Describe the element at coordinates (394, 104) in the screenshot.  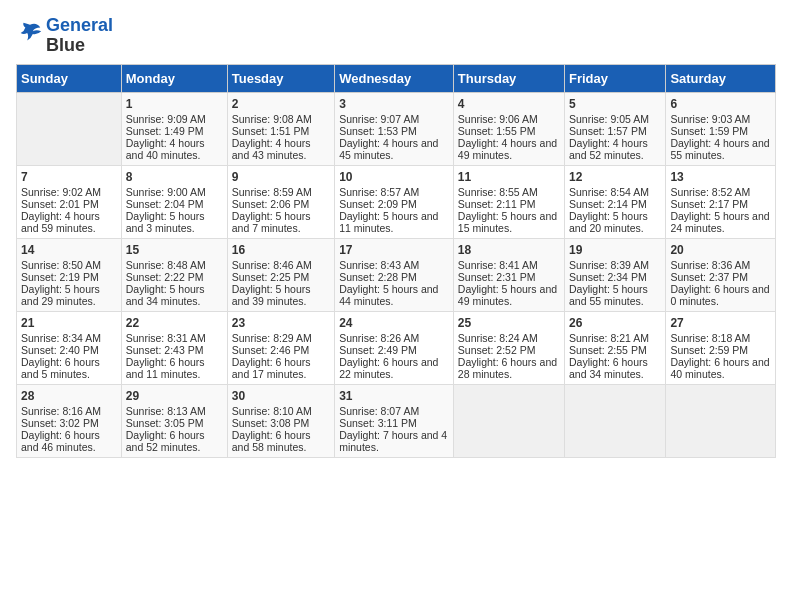
I see `day-number: 3` at that location.